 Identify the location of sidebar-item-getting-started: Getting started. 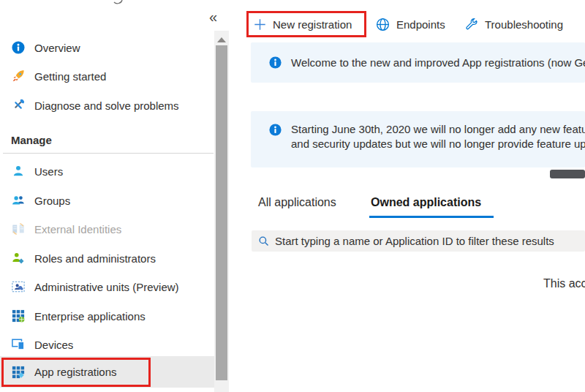
(107, 76).